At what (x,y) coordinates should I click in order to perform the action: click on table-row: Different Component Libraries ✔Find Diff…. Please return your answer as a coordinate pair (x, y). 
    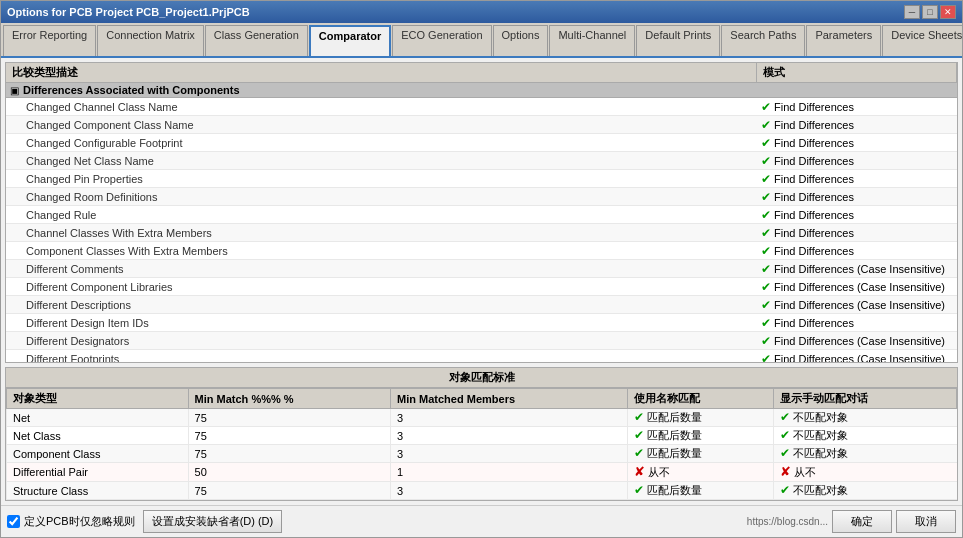
    Looking at the image, I should click on (482, 287).